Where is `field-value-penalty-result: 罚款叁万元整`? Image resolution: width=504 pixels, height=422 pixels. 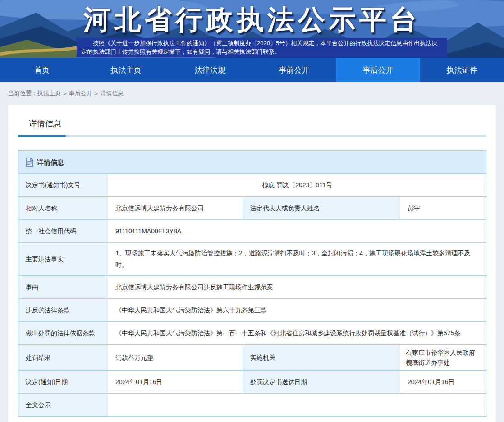
field-value-penalty-result: 罚款叁万元整 is located at coordinates (176, 357).